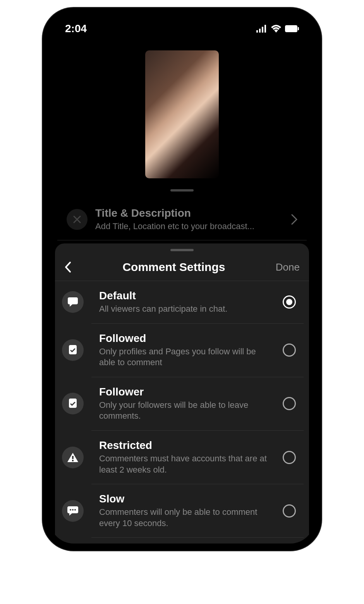  Describe the element at coordinates (73, 457) in the screenshot. I see `warning-icon` at that location.